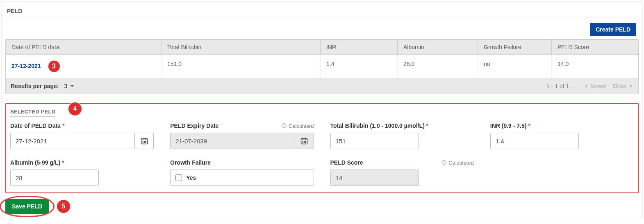 This screenshot has width=644, height=224. Describe the element at coordinates (26, 66) in the screenshot. I see `peld-date-link: 27-12-2021` at that location.